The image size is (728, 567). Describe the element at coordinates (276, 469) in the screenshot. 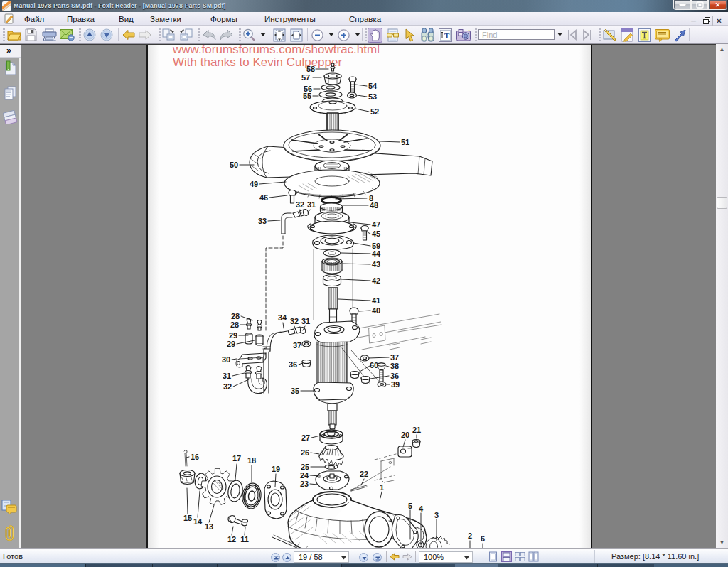

I see `svg-text: 19` at that location.